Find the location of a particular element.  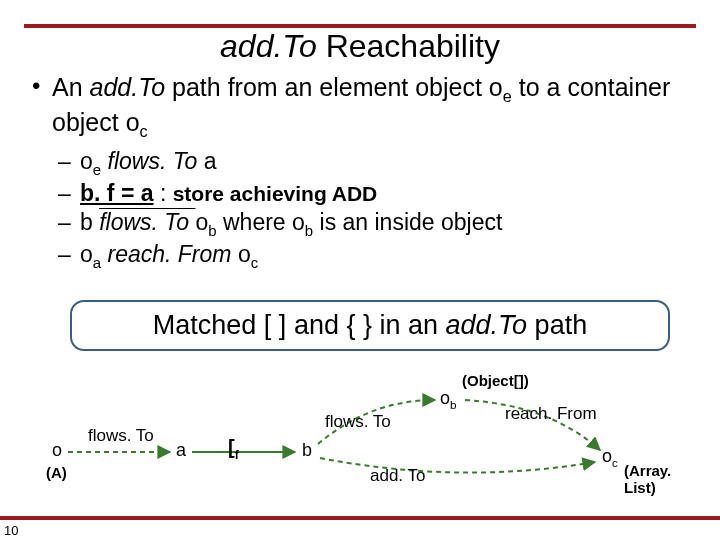

bracket-text: [ is located at coordinates (232, 447).